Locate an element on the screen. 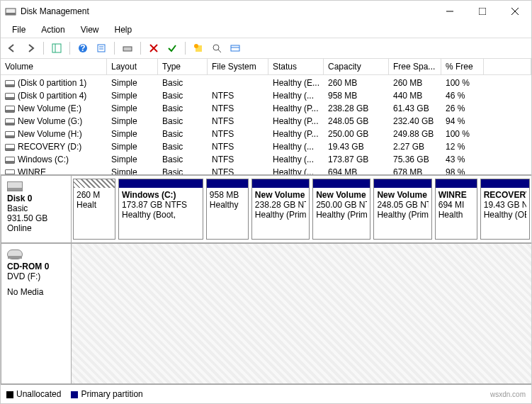 The image size is (532, 404). partition-block: 260 MHealt is located at coordinates (94, 209).